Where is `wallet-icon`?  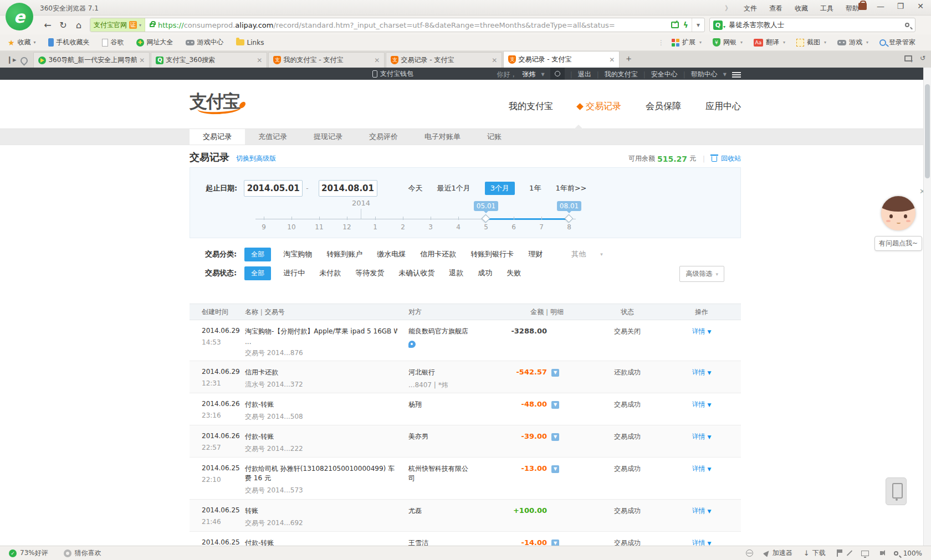
wallet-icon is located at coordinates (862, 7).